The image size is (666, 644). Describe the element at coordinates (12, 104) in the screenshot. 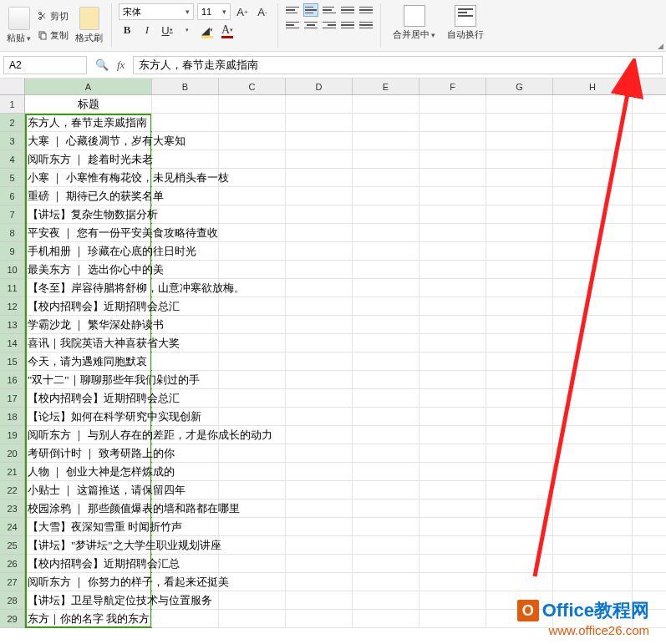

I see `row-header: 1` at that location.